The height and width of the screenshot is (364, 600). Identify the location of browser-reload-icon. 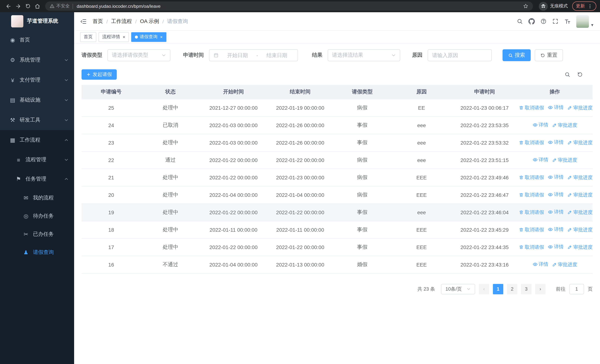
(28, 6).